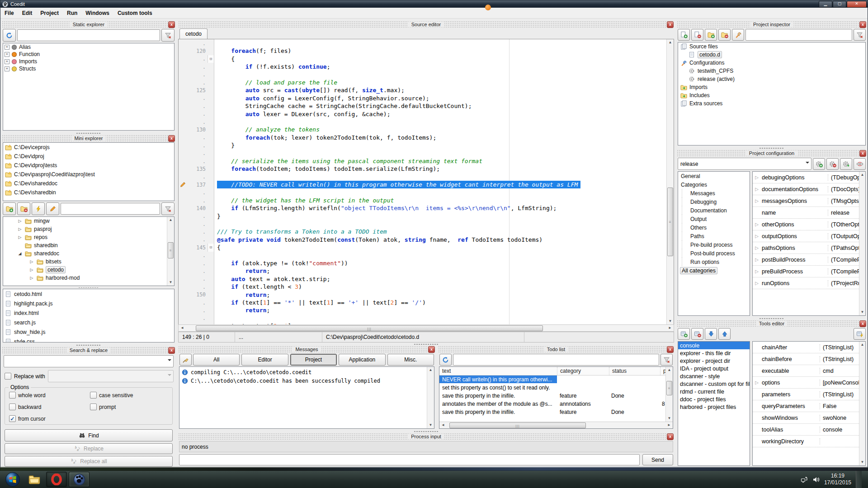  I want to click on scroll-left-icon: ◄, so click(182, 328).